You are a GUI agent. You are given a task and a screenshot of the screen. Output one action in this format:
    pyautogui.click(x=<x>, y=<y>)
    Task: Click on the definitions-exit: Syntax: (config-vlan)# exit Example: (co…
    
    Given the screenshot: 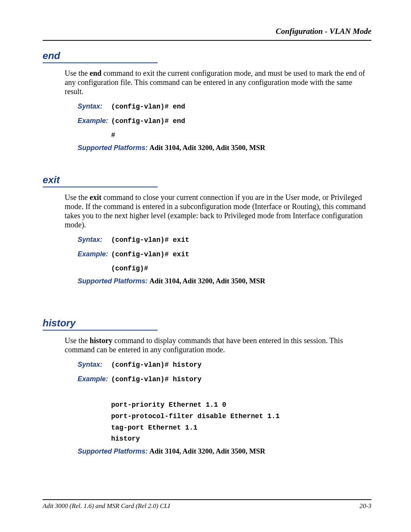 What is the action you would take?
    pyautogui.click(x=225, y=254)
    